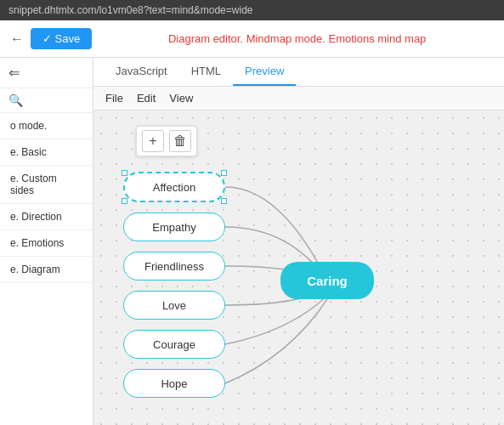 Image resolution: width=504 pixels, height=425 pixels. Describe the element at coordinates (206, 71) in the screenshot. I see `tab-html: HTML` at that location.